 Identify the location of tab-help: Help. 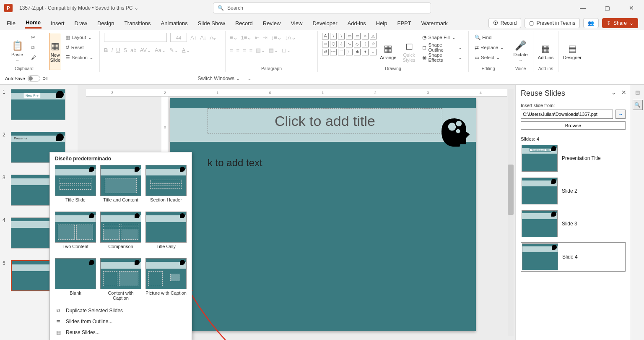
(382, 24).